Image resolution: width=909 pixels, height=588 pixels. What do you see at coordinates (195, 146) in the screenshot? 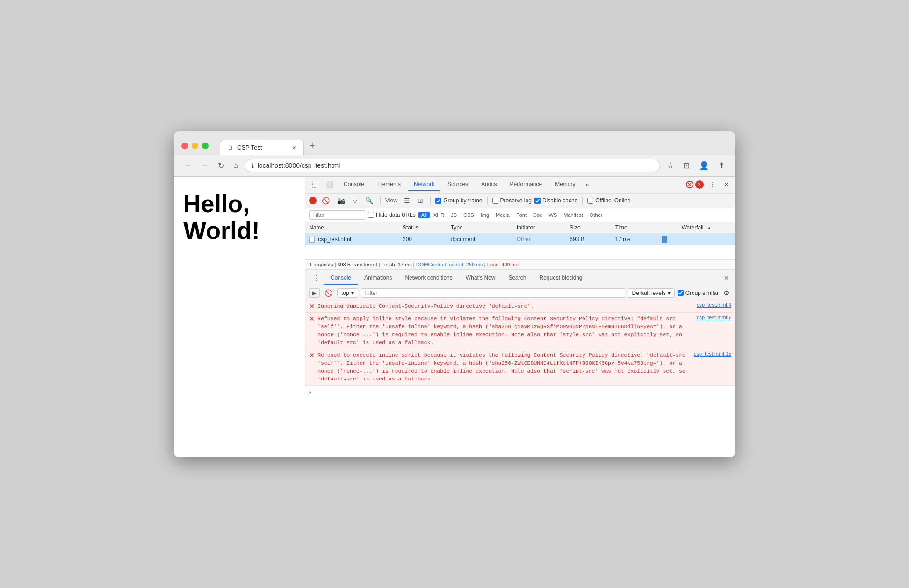
I see `minimize-traffic-light` at bounding box center [195, 146].